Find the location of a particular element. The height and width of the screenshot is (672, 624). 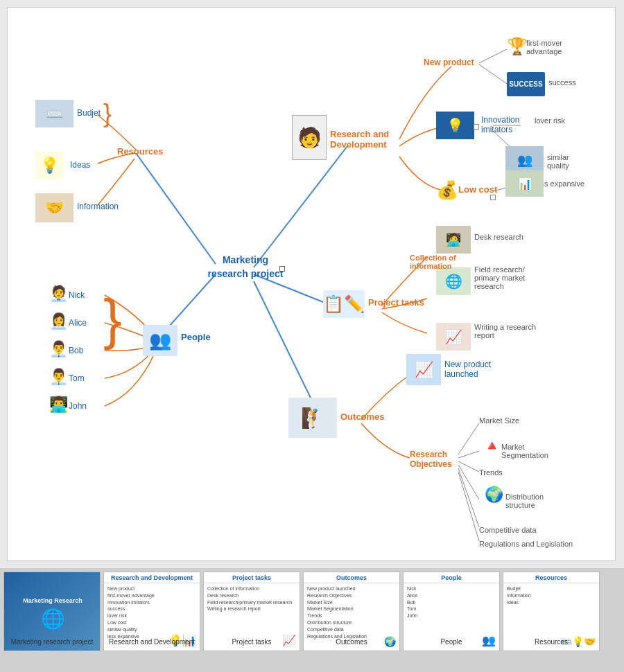

icon-launched: 📈 is located at coordinates (424, 370).